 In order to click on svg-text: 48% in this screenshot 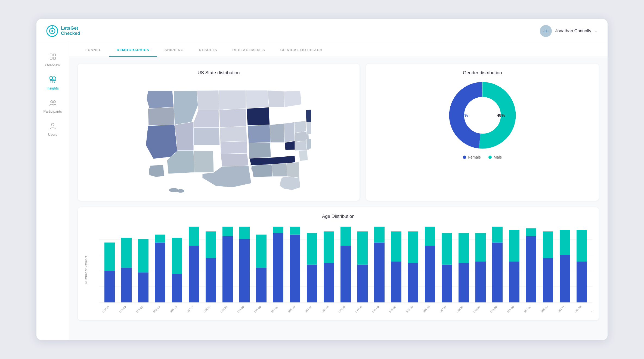, I will do `click(501, 115)`.